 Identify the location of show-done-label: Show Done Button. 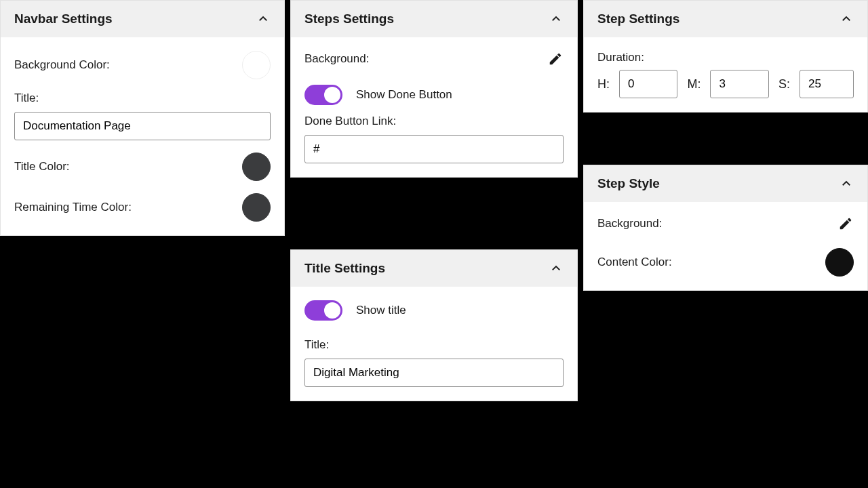
(404, 95).